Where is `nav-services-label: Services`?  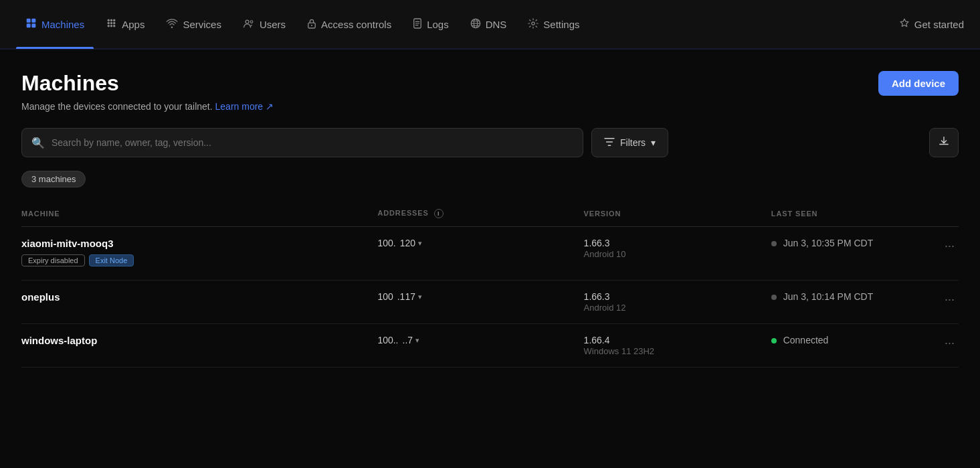
nav-services-label: Services is located at coordinates (202, 24).